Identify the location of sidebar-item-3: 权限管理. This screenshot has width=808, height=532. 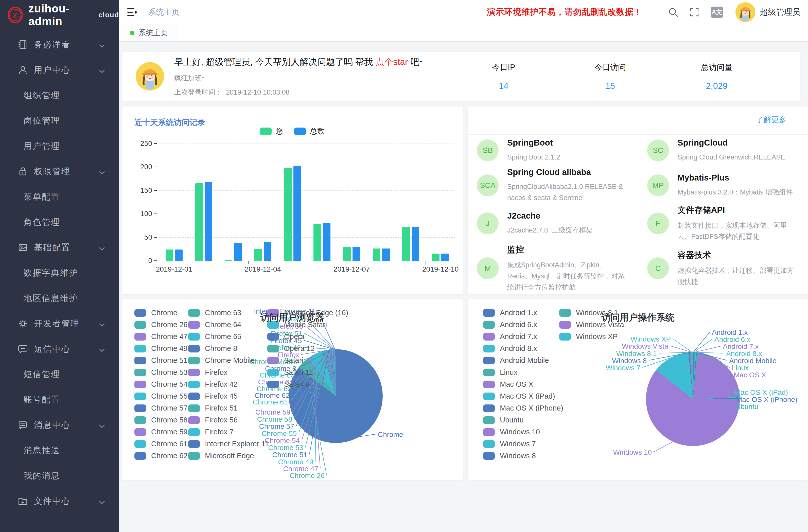
(60, 171).